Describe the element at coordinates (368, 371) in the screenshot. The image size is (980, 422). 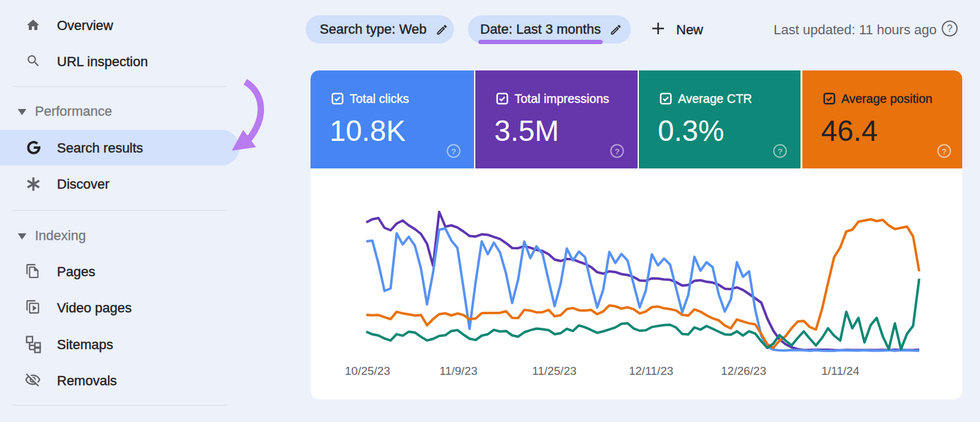
I see `svg-text: 10/25/23` at that location.